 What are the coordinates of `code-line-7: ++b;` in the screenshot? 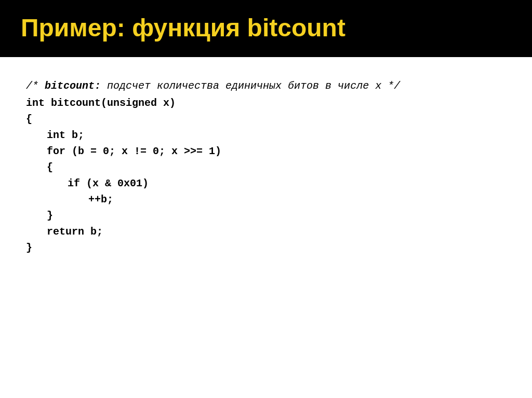 It's located at (266, 199).